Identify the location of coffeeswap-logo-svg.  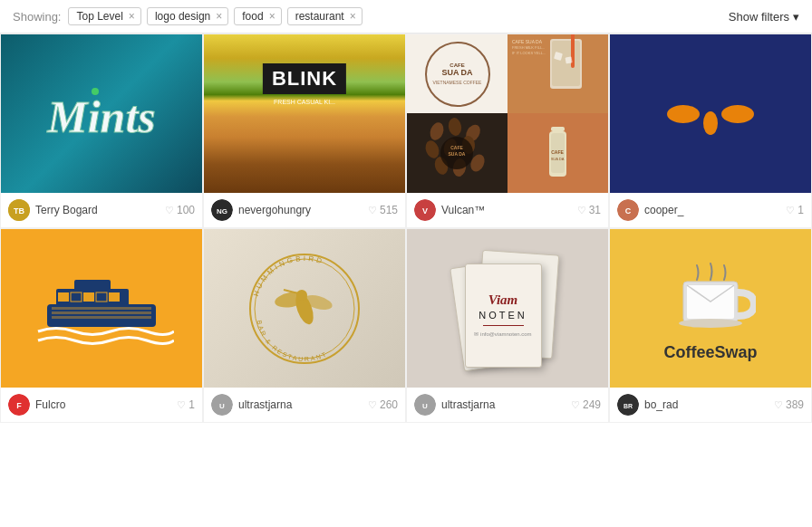
(710, 295).